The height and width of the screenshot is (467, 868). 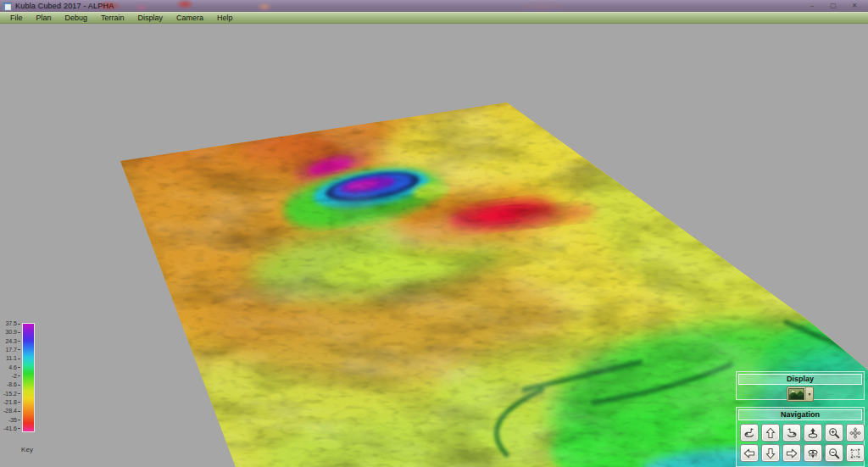 What do you see at coordinates (151, 18) in the screenshot?
I see `menu-item-display: Display` at bounding box center [151, 18].